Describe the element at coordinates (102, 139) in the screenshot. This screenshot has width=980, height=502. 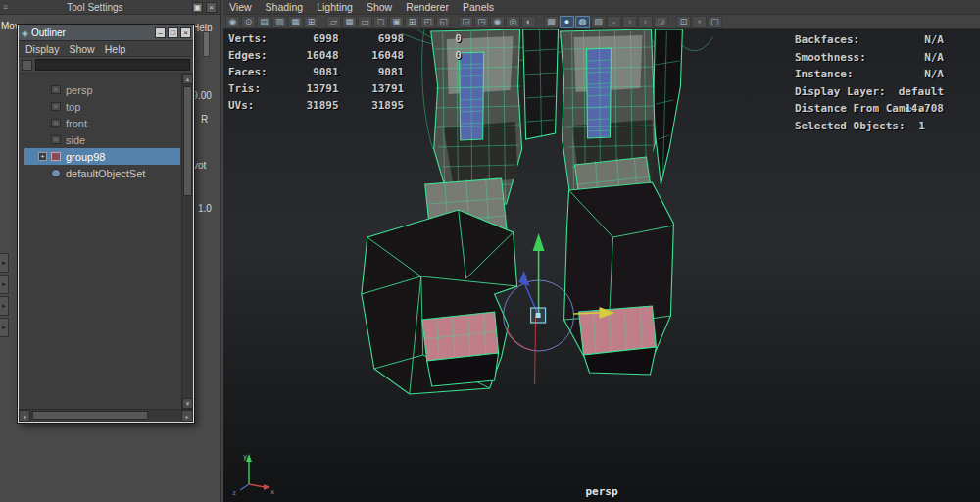
I see `outliner-item-side: + side` at that location.